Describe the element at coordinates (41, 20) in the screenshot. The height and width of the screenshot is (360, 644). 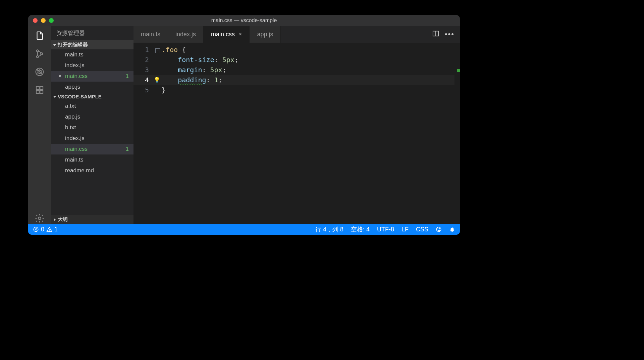
I see `window-controls` at that location.